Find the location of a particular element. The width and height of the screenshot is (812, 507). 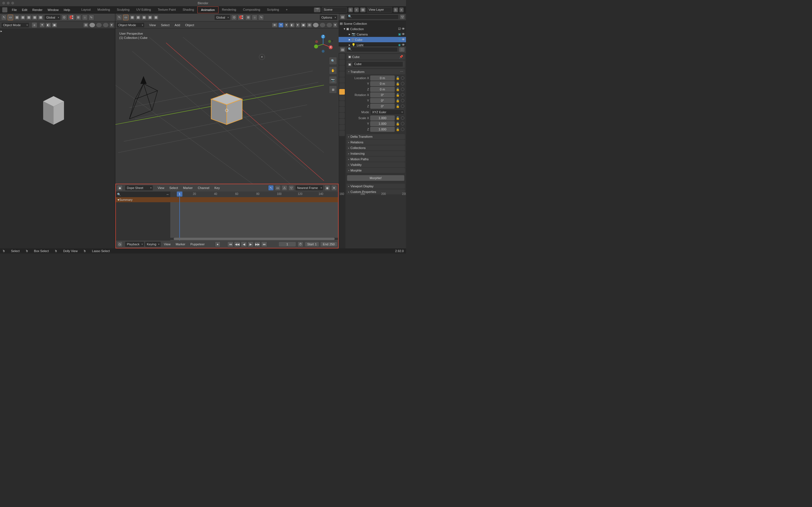

tool-tab-icon is located at coordinates (342, 56).